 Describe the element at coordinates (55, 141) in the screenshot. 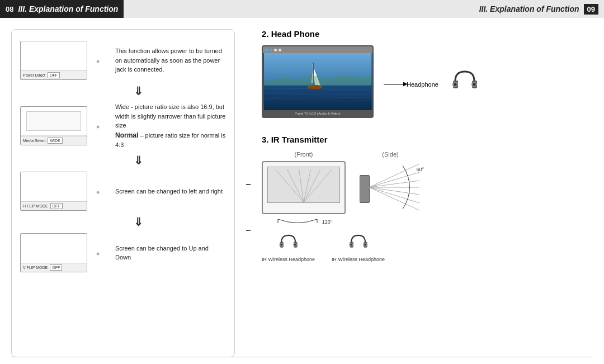

I see `media-select-value: WIDE` at that location.